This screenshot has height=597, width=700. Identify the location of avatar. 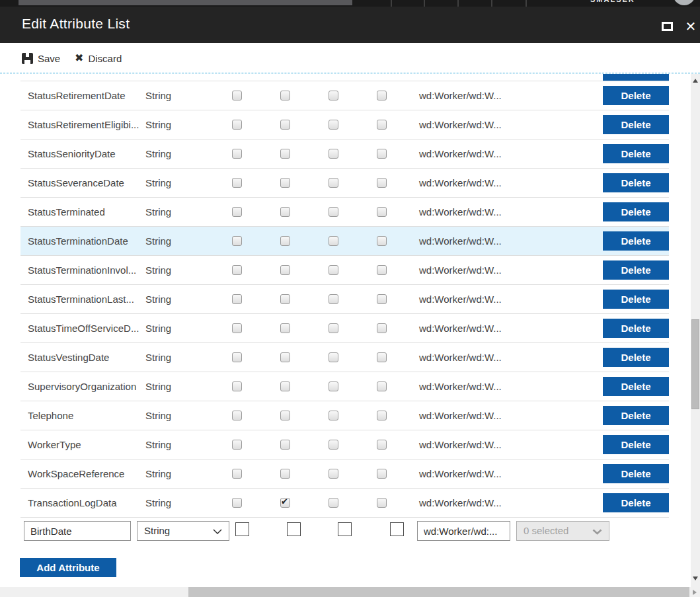
(684, 3).